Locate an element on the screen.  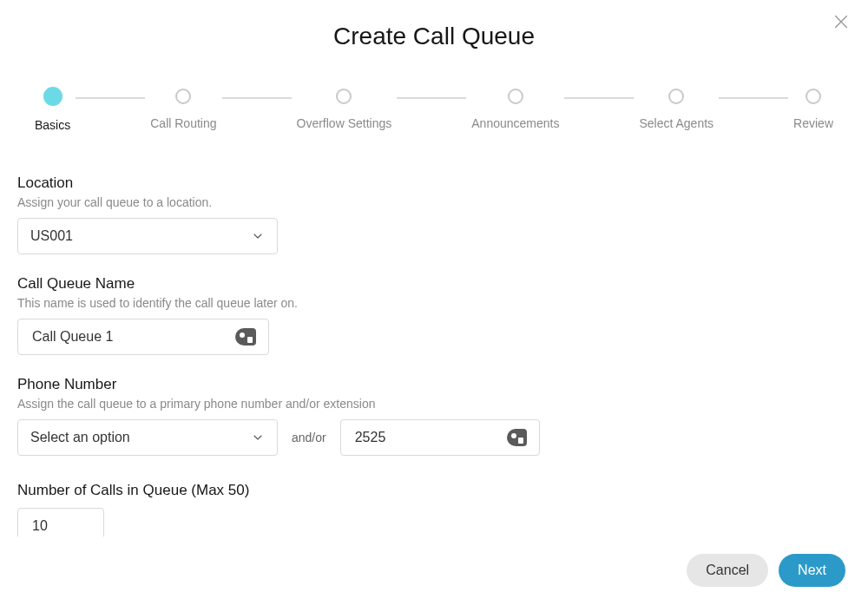
queue-name-input-wrapper is located at coordinates (143, 337).